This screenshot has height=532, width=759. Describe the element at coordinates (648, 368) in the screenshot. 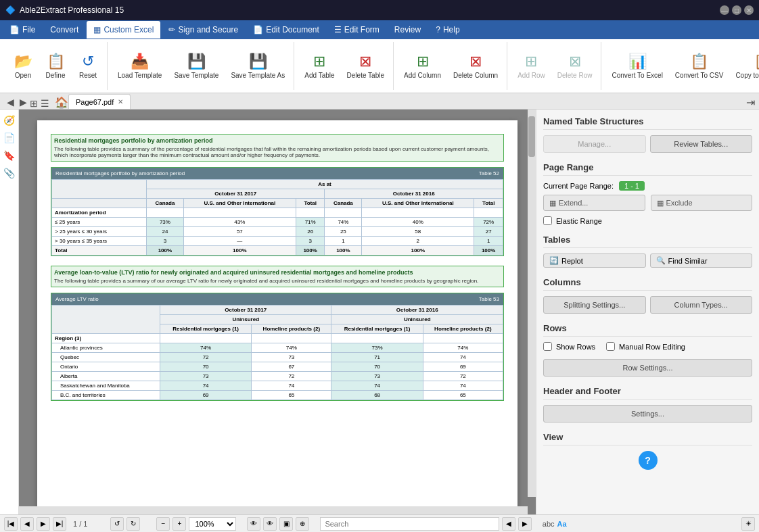

I see `row-settings-button: Row Settings...` at that location.